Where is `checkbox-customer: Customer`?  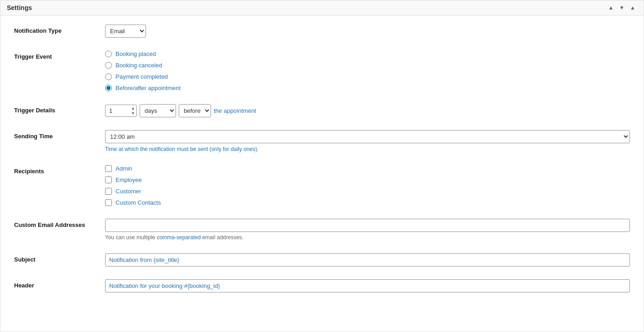 checkbox-customer: Customer is located at coordinates (367, 191).